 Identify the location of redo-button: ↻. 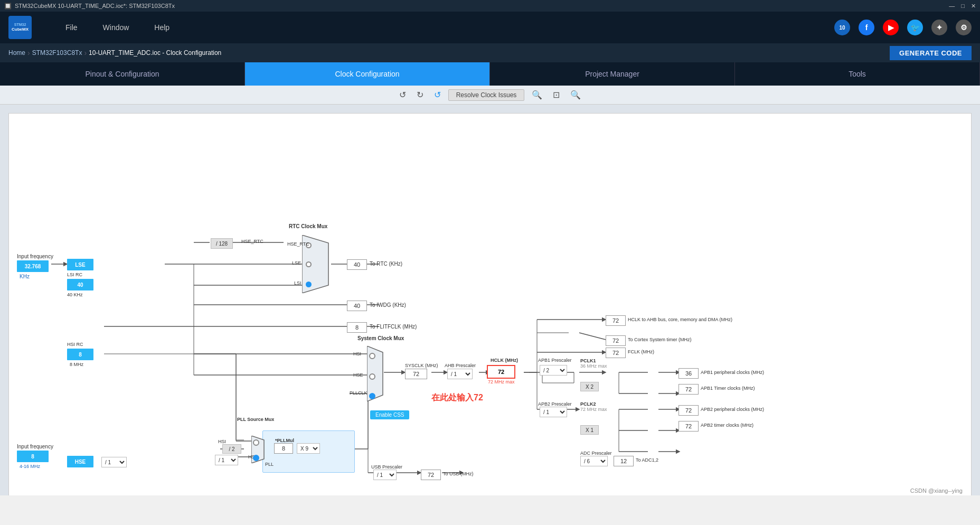
(420, 95).